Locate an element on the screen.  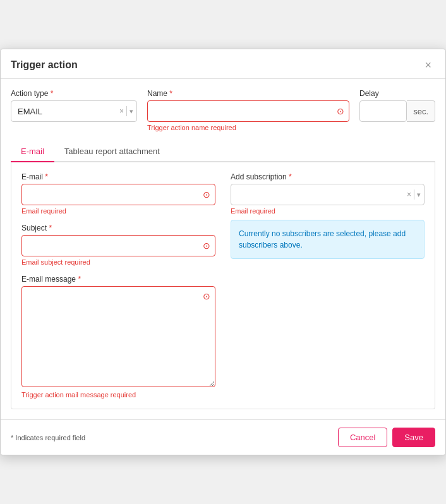
top-row: Action type * EMAIL × ▾ Name * is located at coordinates (223, 110).